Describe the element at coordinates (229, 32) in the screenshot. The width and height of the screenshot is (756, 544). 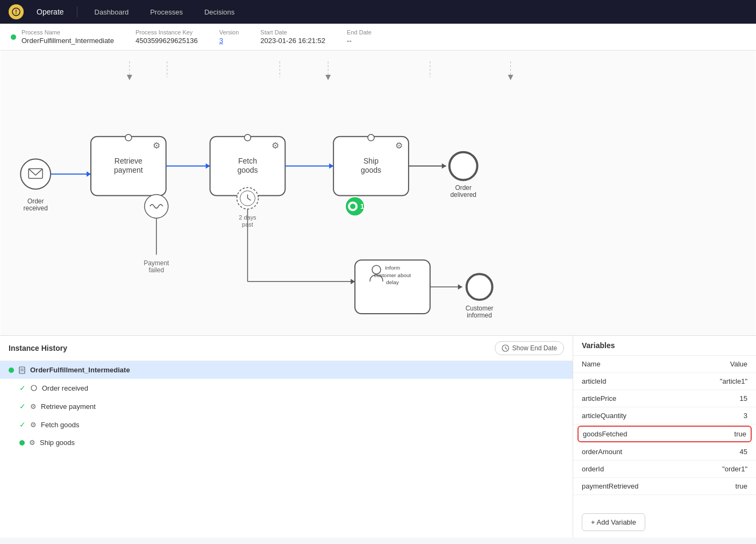
I see `version-label: Version` at that location.